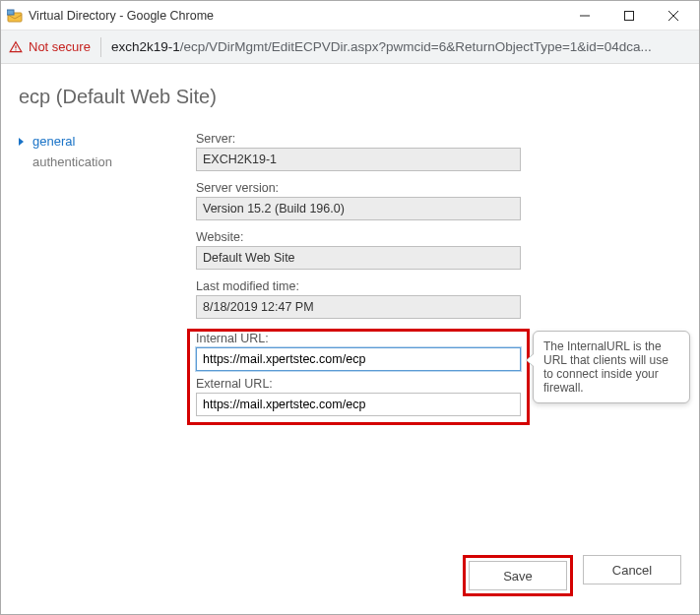 Image resolution: width=700 pixels, height=615 pixels. What do you see at coordinates (611, 367) in the screenshot?
I see `internal-url-tooltip: The InternalURL is the URL that clients …` at bounding box center [611, 367].